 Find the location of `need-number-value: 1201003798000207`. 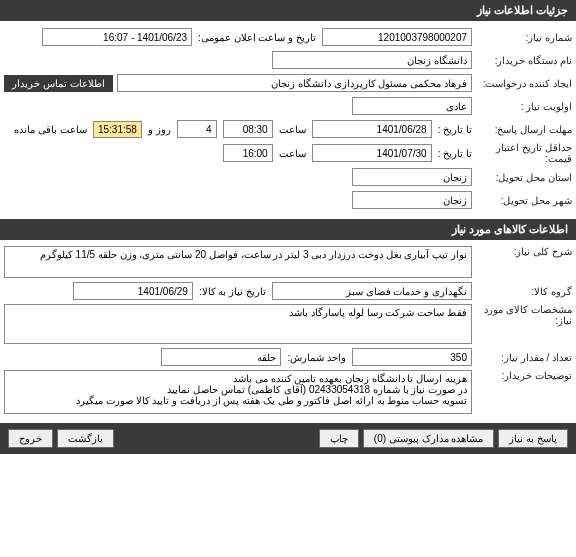

need-number-value: 1201003798000207 is located at coordinates (397, 37).